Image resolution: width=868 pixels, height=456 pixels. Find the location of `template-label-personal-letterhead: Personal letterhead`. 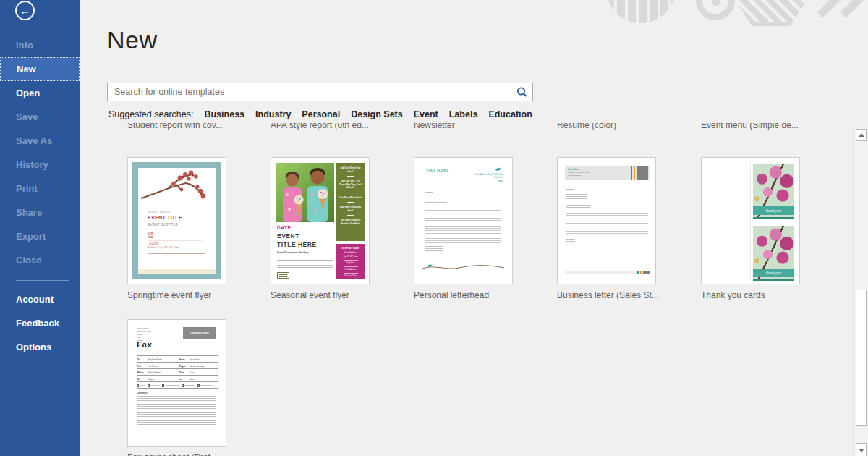

template-label-personal-letterhead: Personal letterhead is located at coordinates (482, 295).